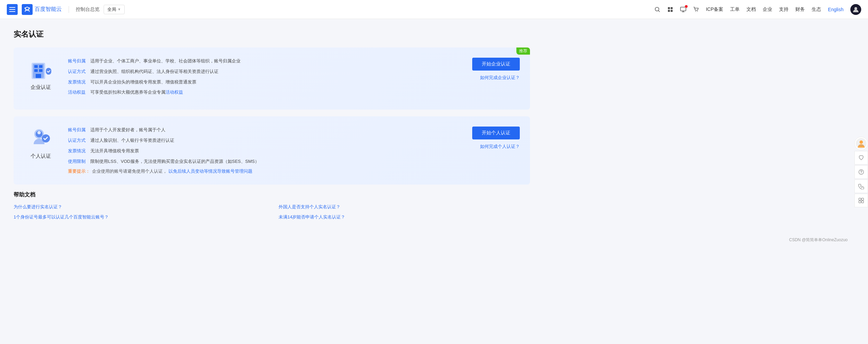 The width and height of the screenshot is (868, 344). What do you see at coordinates (78, 140) in the screenshot?
I see `personal-label-1: 认证方式` at bounding box center [78, 140].